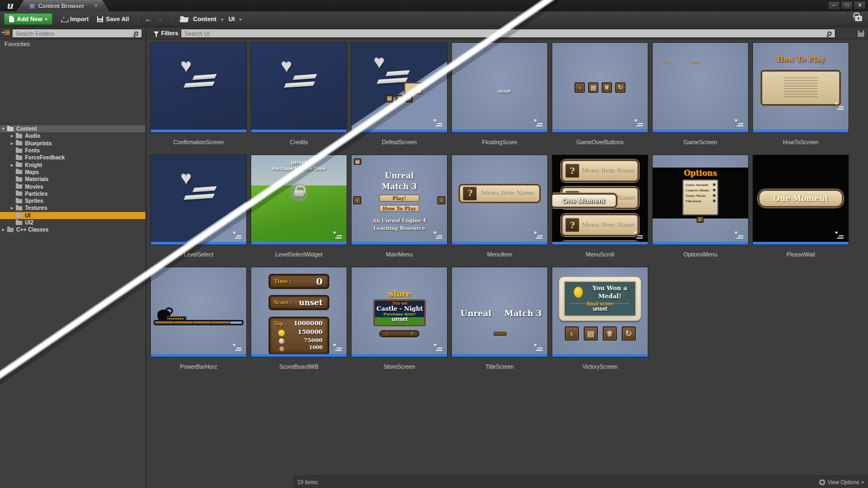 This screenshot has height=488, width=868. What do you see at coordinates (600, 171) in the screenshot?
I see `menu-item-plaque: ? Menu Item Name` at bounding box center [600, 171].